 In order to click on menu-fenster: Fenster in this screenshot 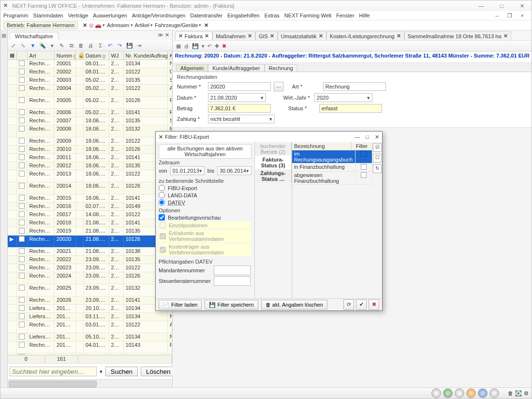, I will do `click(345, 15)`.